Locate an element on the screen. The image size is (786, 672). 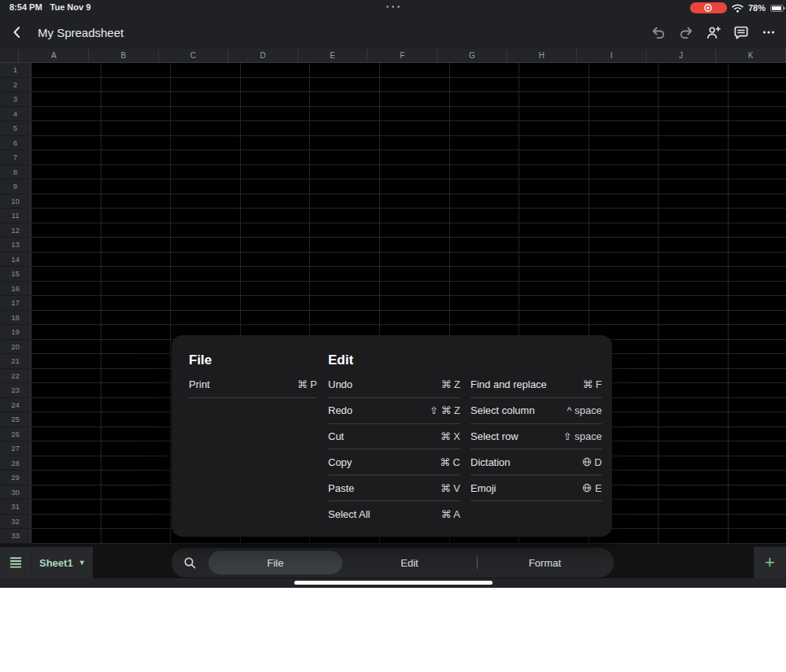
cell-B29 is located at coordinates (137, 478).